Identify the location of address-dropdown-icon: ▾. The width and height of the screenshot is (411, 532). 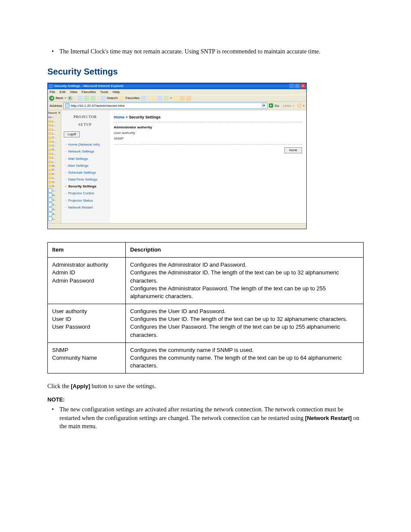
(264, 106).